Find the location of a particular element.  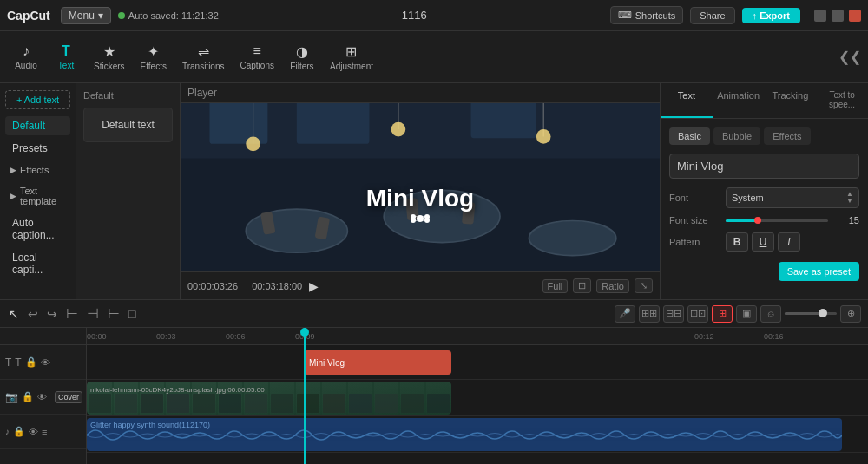

undo-button: ↩ is located at coordinates (33, 314).